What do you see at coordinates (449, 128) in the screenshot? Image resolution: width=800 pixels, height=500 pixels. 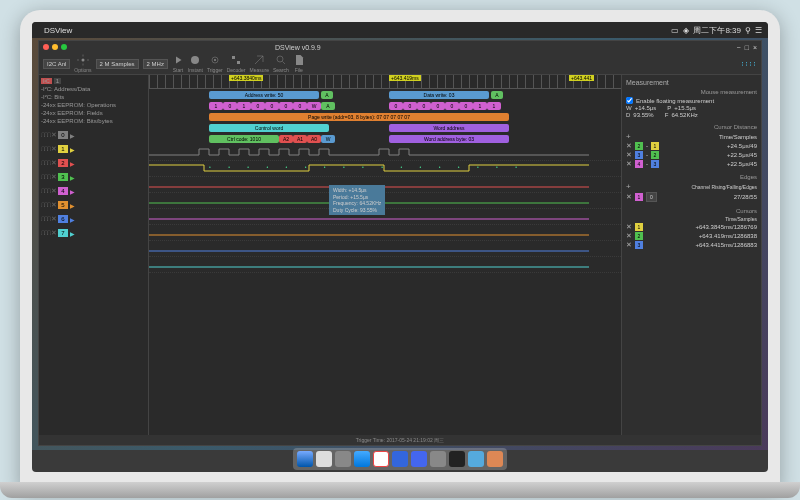 I see `decode-segment: Word address` at bounding box center [449, 128].